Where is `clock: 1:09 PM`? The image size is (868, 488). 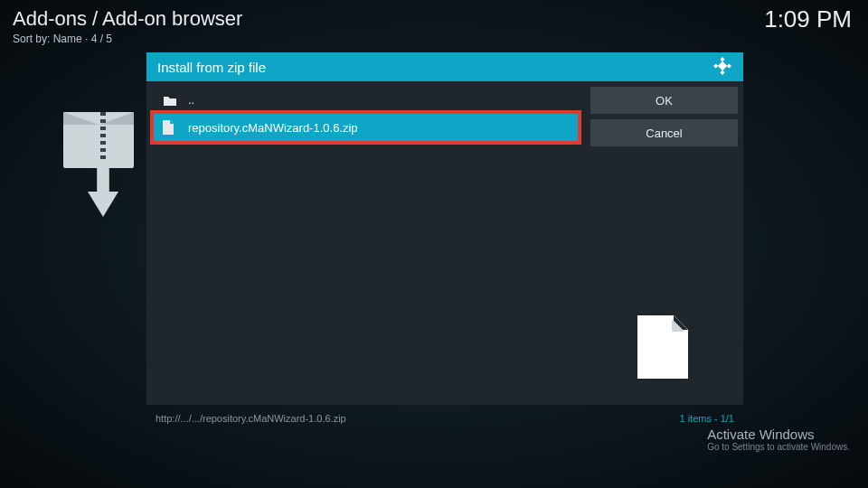 clock: 1:09 PM is located at coordinates (808, 20).